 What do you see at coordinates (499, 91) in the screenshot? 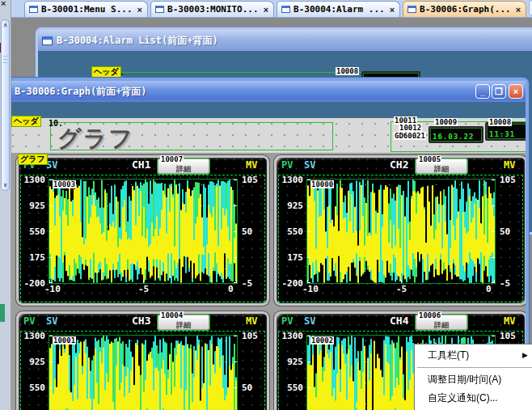
I see `maximize-button: ❐` at bounding box center [499, 91].